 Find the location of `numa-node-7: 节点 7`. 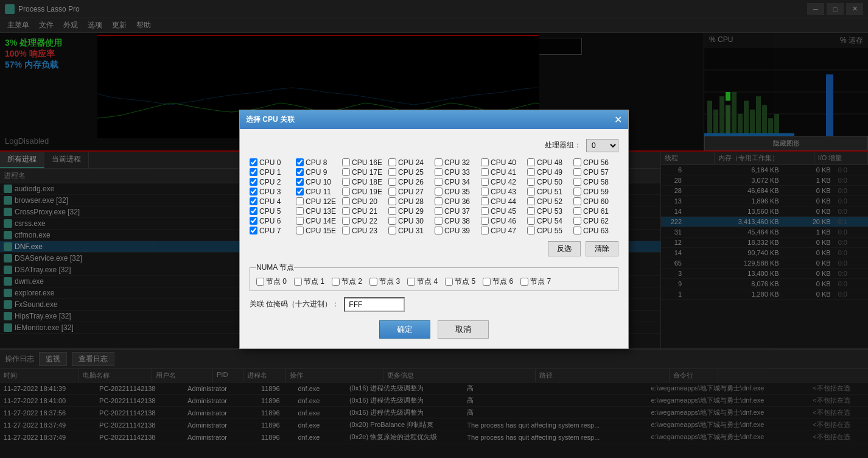

numa-node-7: 节点 7 is located at coordinates (536, 281).